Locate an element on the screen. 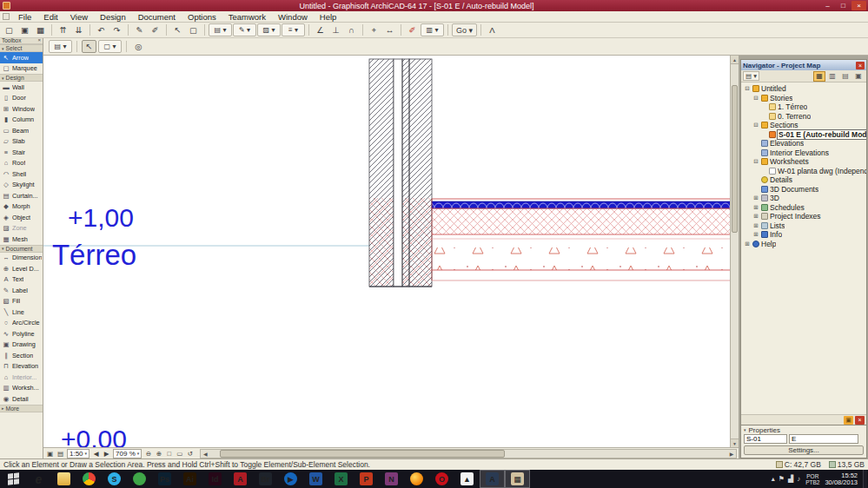  tool-shell: ◠ Shell is located at coordinates (21, 174).